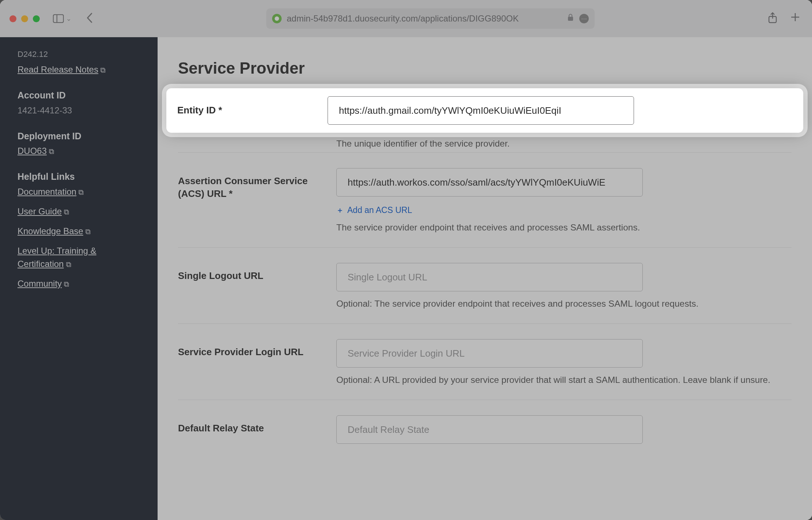 The image size is (812, 520). What do you see at coordinates (485, 285) in the screenshot?
I see `slo-row: Single Logout URL Optional: The service …` at bounding box center [485, 285].